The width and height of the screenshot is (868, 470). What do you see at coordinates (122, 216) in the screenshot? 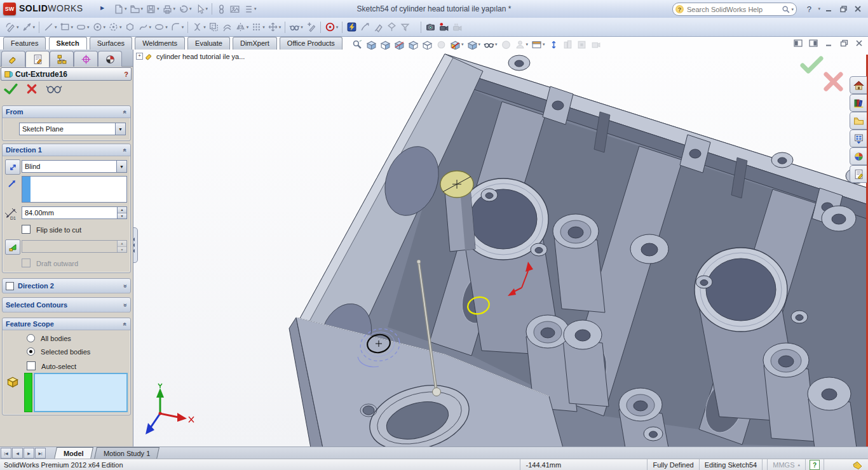
I see `spin-down-icon: ▼` at bounding box center [122, 216].